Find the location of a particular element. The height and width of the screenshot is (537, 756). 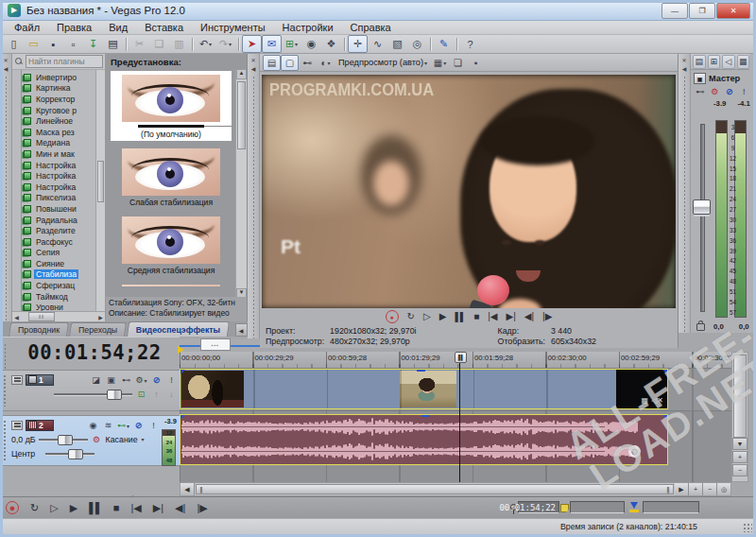

gear-icon: ⚙ is located at coordinates (96, 440).